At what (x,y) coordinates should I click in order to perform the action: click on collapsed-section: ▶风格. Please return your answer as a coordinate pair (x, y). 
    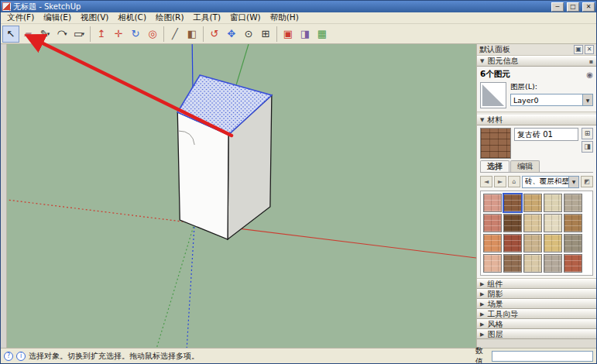
    Looking at the image, I should click on (537, 324).